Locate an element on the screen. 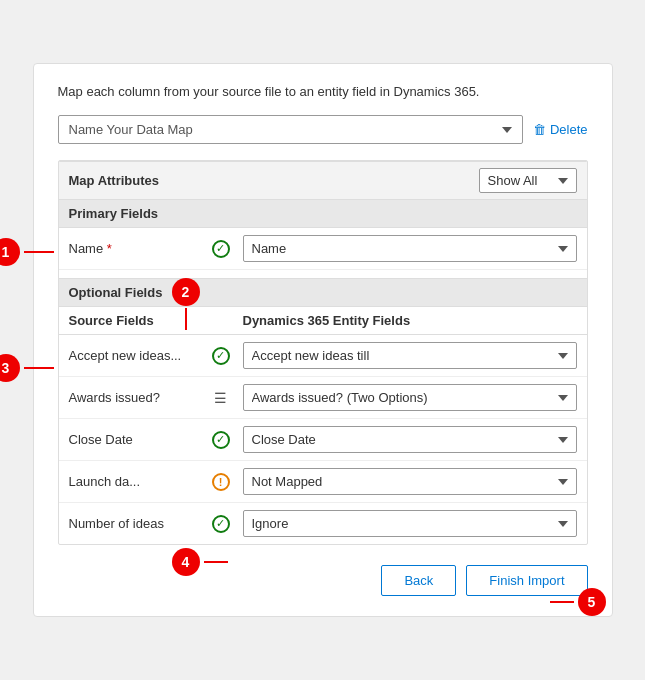  optional-field-row-0: Accept new ideas... ✓ Accept new ideas t… is located at coordinates (323, 356).